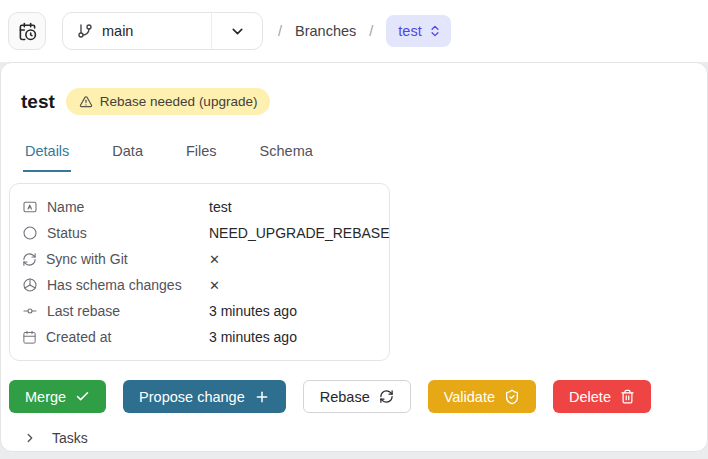 This screenshot has height=459, width=708. I want to click on tab-bar: Details Data Files Schema, so click(354, 154).